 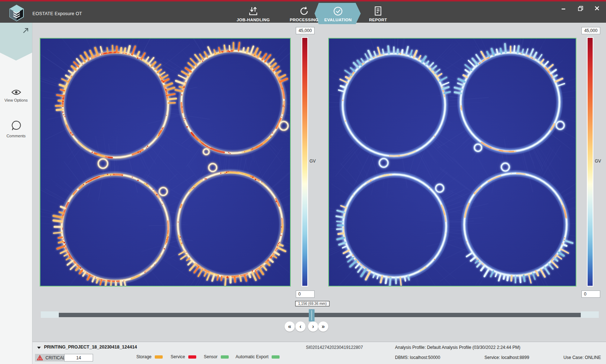 What do you see at coordinates (305, 162) in the screenshot?
I see `colorbar-left` at bounding box center [305, 162].